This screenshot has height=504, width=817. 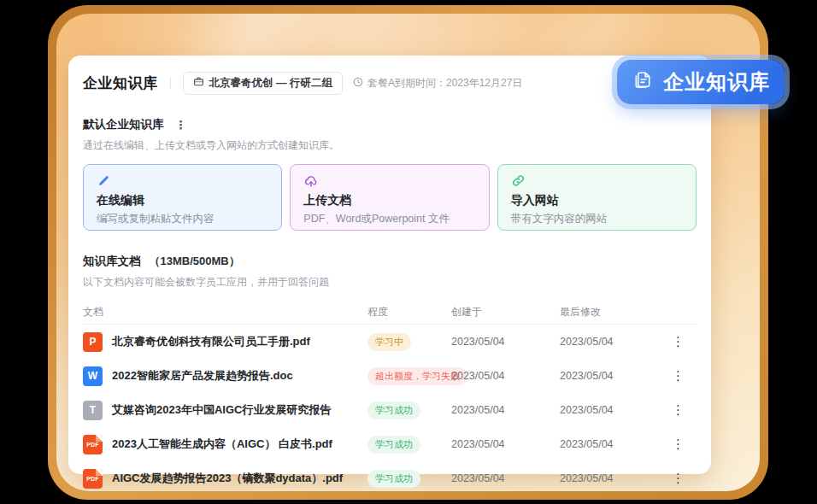 I want to click on col-header-created: 创建于, so click(x=506, y=313).